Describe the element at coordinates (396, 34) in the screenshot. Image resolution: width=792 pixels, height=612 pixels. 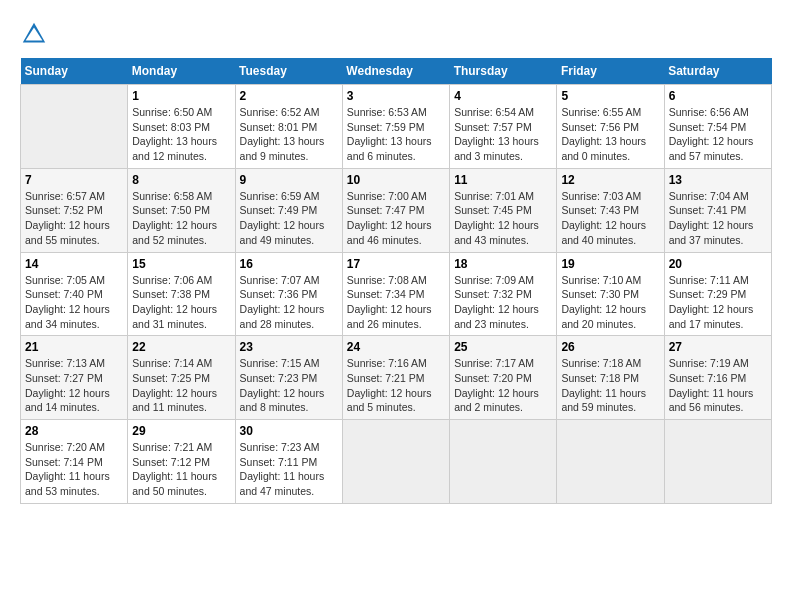
I see `page-header` at that location.